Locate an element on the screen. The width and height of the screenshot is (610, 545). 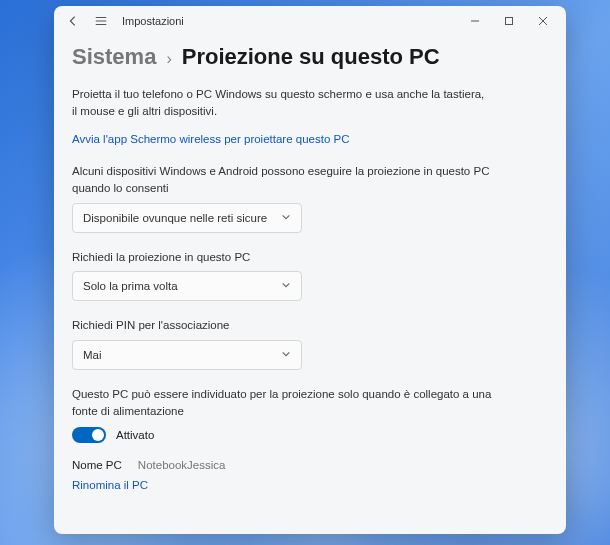
pin-value: Mai is located at coordinates (92, 355).